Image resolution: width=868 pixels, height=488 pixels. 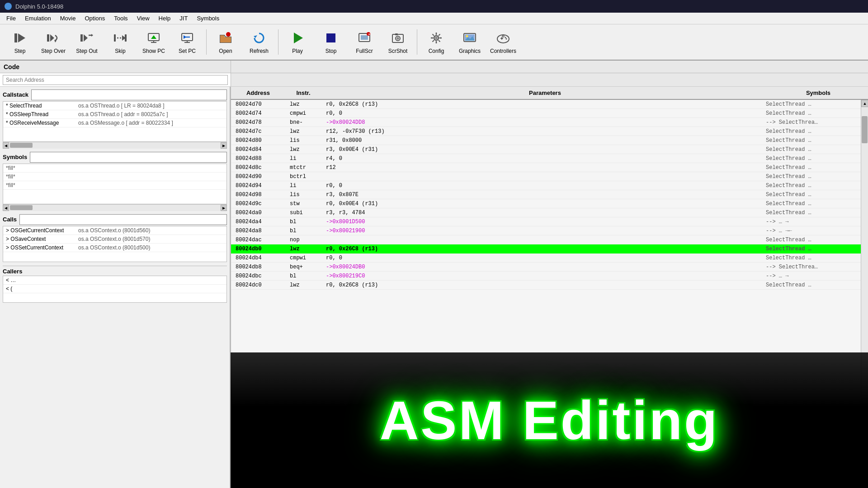 What do you see at coordinates (503, 42) in the screenshot?
I see `controllers-button: Controllers` at bounding box center [503, 42].